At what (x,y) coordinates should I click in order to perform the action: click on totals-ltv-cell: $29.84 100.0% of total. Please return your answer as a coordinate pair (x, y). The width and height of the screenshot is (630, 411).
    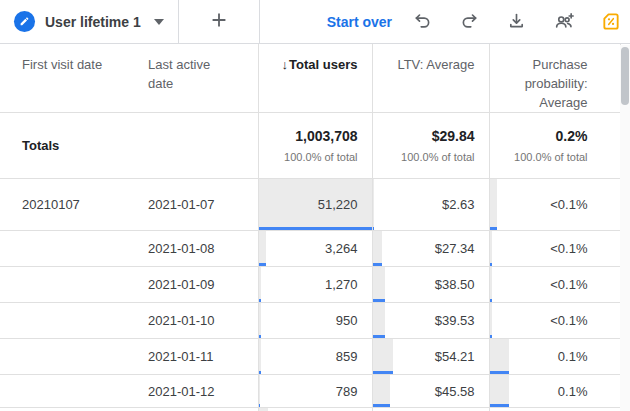
    Looking at the image, I should click on (430, 146).